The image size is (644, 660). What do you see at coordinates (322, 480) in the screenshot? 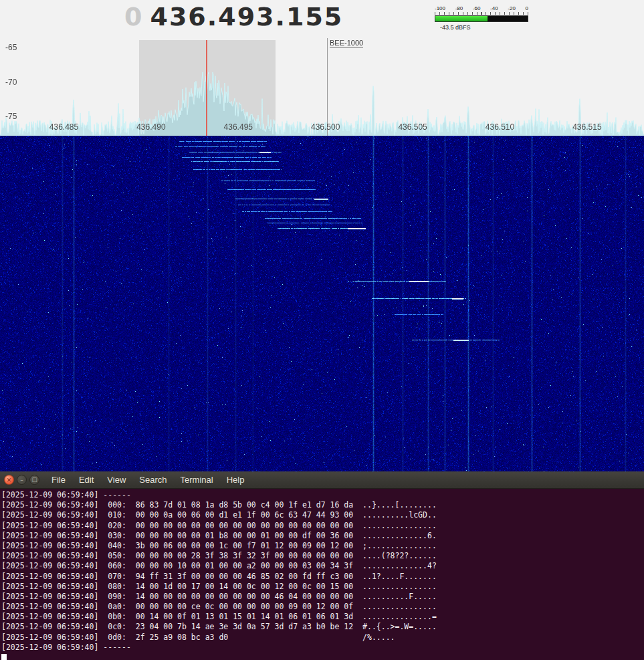
I see `terminal-titlebar: ✕–☐ FileEditViewSearchTerminalHelp` at bounding box center [322, 480].